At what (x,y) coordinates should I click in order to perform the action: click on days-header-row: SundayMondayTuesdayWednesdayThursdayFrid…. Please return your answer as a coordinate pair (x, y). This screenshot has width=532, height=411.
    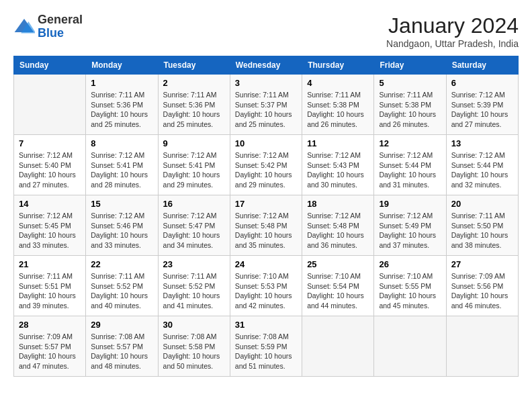
    Looking at the image, I should click on (266, 66).